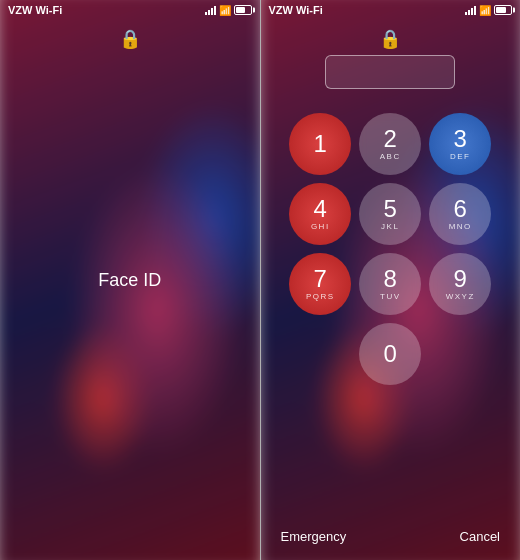 Image resolution: width=520 pixels, height=560 pixels. I want to click on signal-icon, so click(210, 10).